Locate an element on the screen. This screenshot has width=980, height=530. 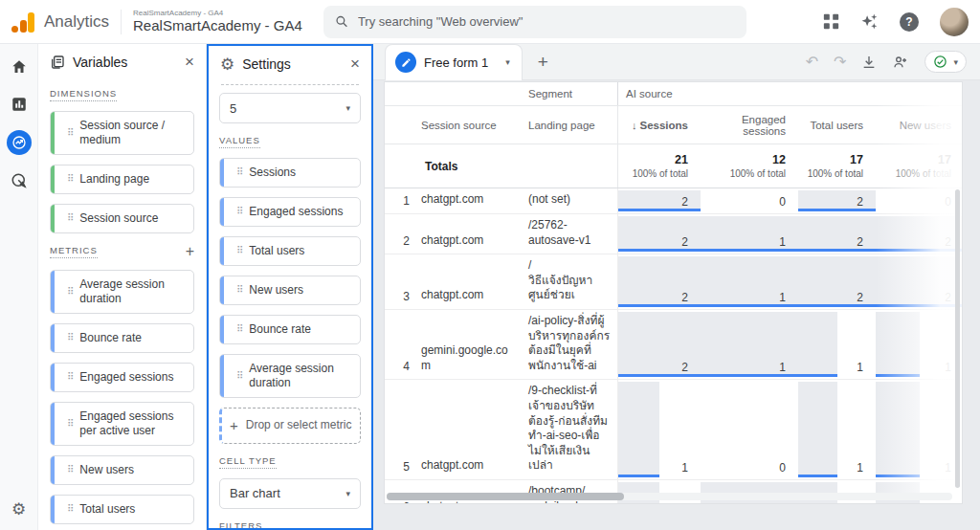
property-path: RealSmartAcademy - GA4 is located at coordinates (218, 13).